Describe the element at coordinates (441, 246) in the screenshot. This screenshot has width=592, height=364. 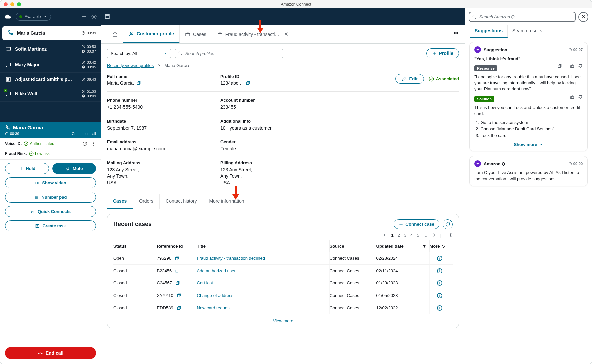
I see `th-more: More▽` at that location.